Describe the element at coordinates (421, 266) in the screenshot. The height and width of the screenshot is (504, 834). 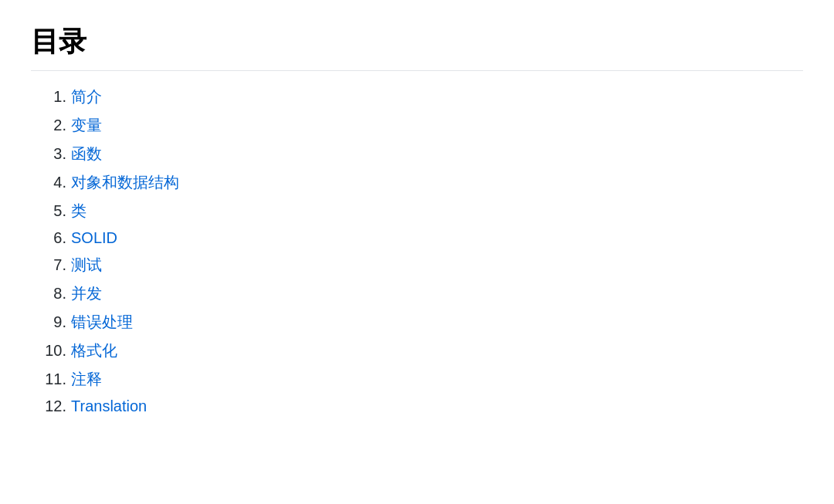
I see `list-item: 7.测试` at that location.